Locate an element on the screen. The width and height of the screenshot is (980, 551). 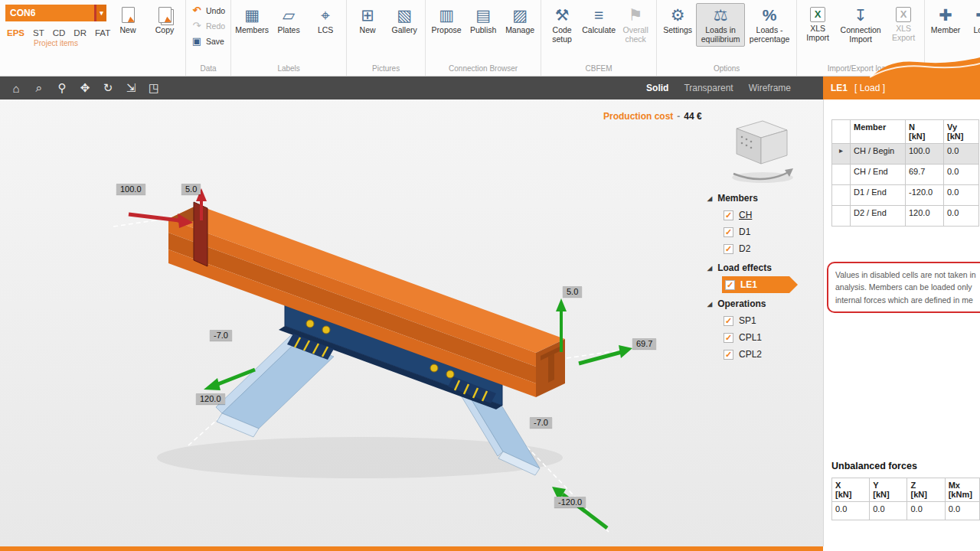
members-icon: ▦ is located at coordinates (252, 15).